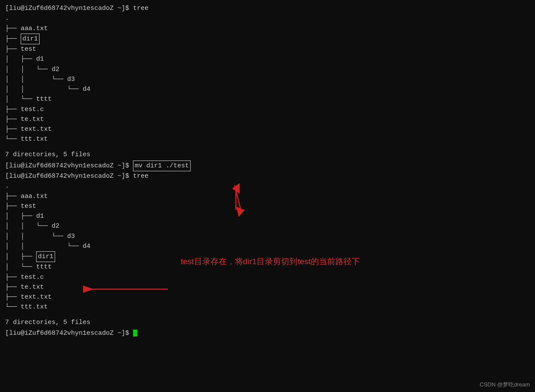 The width and height of the screenshot is (535, 392). I want to click on tree-d1-2: │ ├── d1, so click(268, 216).